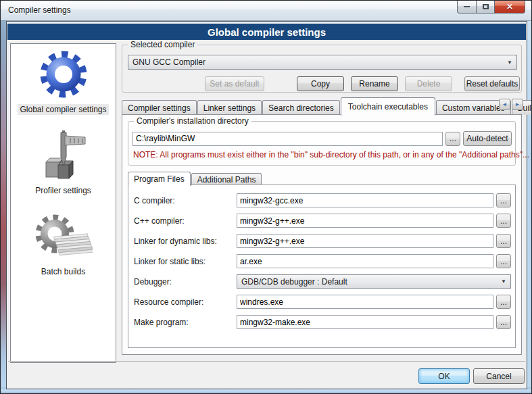 The image size is (532, 394). Describe the element at coordinates (295, 282) in the screenshot. I see `debugger-select-value: GDB/CDB debugger : Default` at that location.